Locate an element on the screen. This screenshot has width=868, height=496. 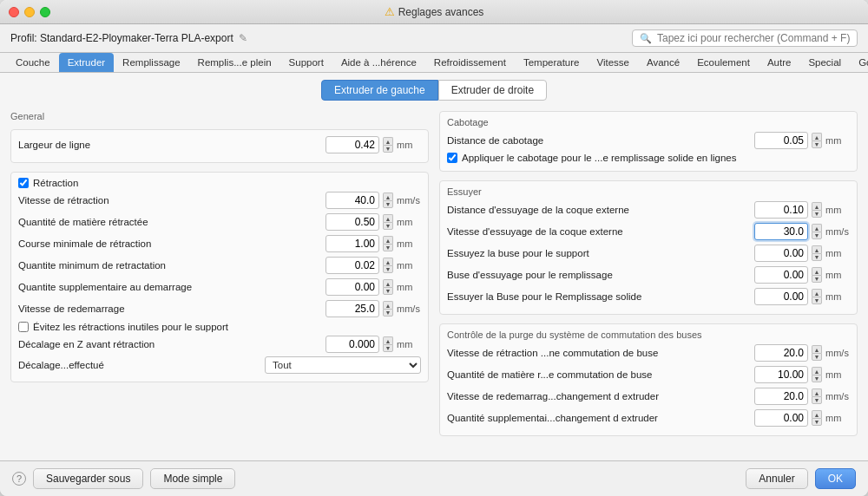
retraction-spinner-1: ▲ ▼ is located at coordinates (388, 222).